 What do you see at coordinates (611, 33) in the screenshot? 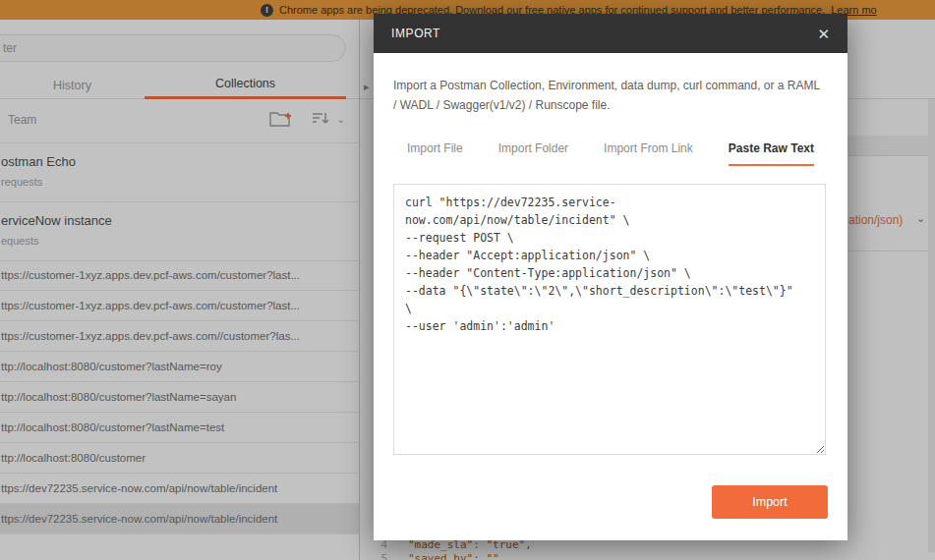
I see `dialog-header: IMPORT ✕` at bounding box center [611, 33].